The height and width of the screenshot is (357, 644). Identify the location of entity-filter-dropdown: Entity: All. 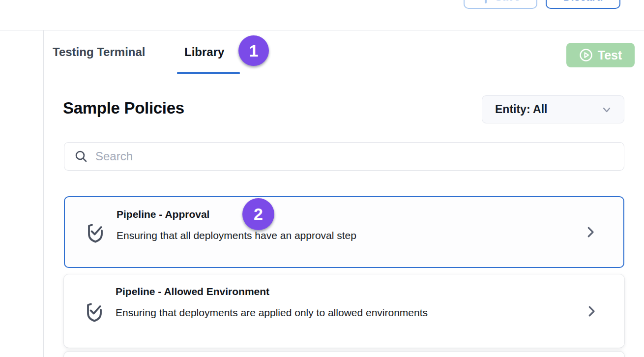
(553, 109).